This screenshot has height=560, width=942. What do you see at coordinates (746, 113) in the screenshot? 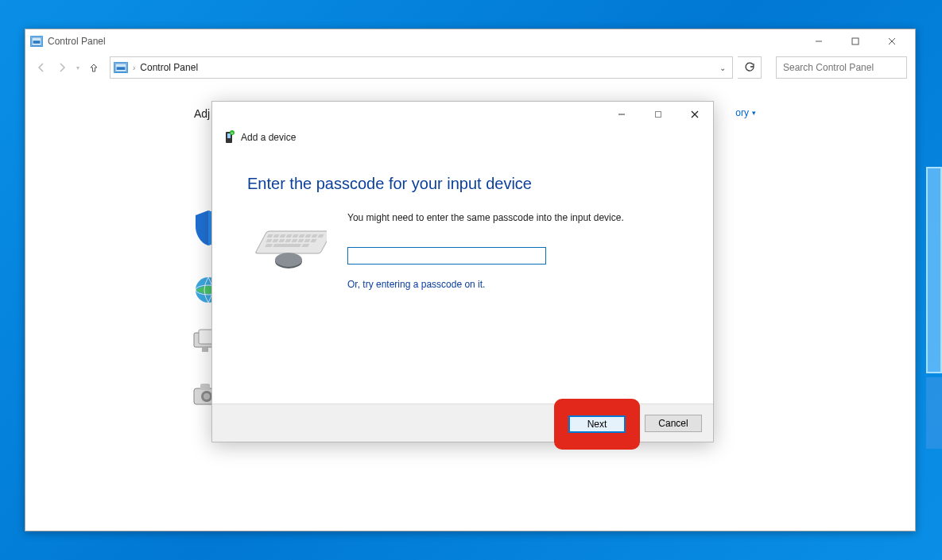
I see `view-by-dropdown: ory ▾` at bounding box center [746, 113].